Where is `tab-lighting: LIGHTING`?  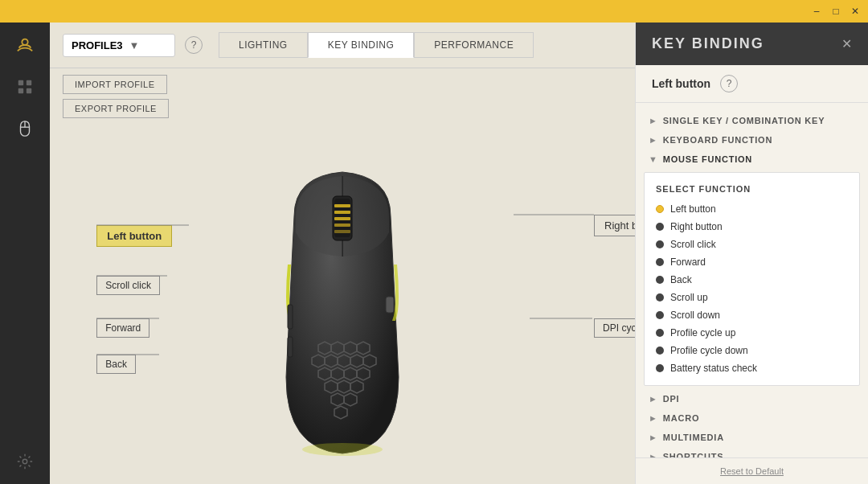 tab-lighting: LIGHTING is located at coordinates (264, 45).